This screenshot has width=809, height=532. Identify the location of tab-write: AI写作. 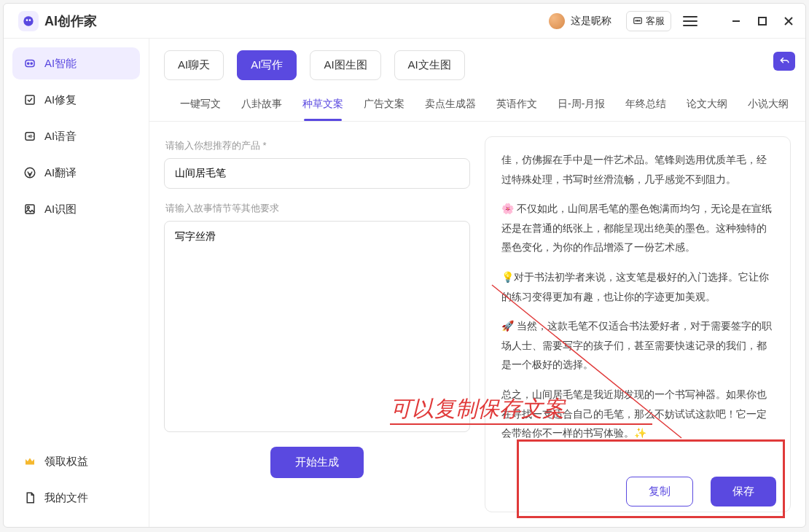
(267, 66).